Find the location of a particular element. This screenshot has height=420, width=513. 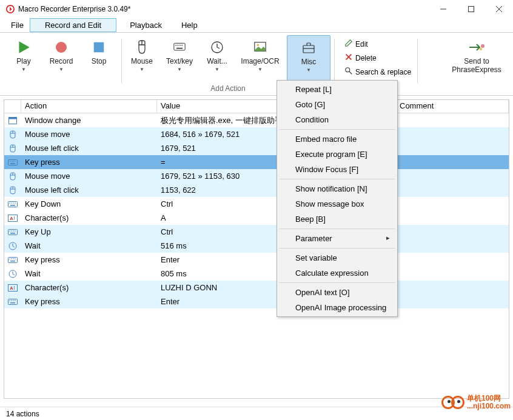

menu-help: Help is located at coordinates (189, 25).